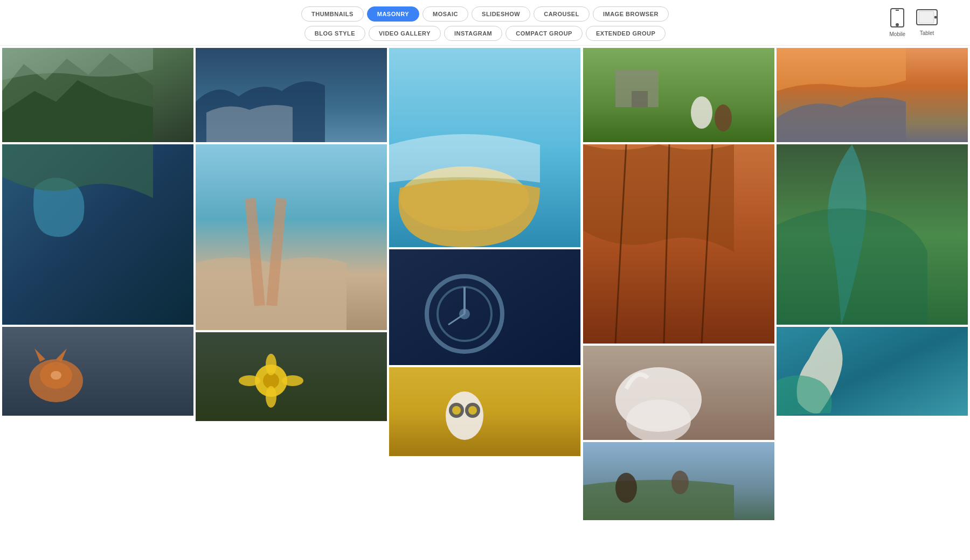 The image size is (970, 560). Describe the element at coordinates (872, 95) in the screenshot. I see `photo-coastal-cliffs` at that location.